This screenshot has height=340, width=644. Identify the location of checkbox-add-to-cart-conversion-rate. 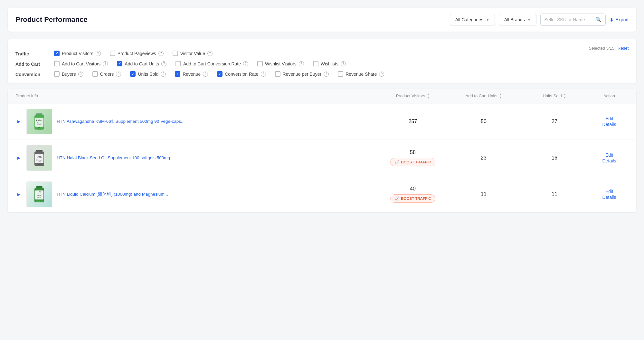
(178, 64).